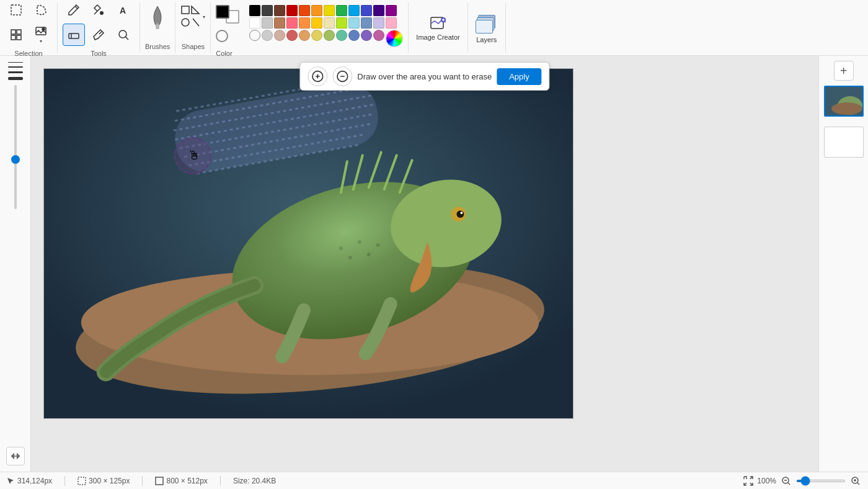 This screenshot has height=489, width=868. Describe the element at coordinates (520, 77) in the screenshot. I see `apply-button: Apply` at that location.